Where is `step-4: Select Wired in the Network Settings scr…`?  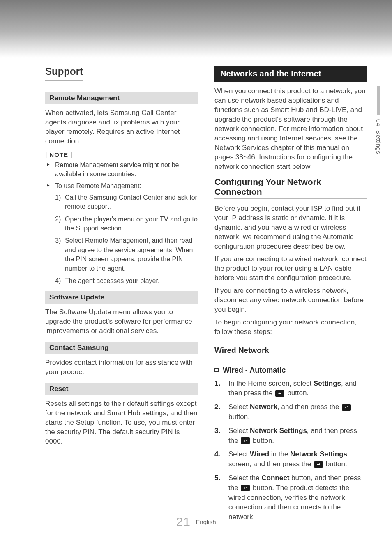 step-4: Select Wired in the Network Settings scr… is located at coordinates (291, 459).